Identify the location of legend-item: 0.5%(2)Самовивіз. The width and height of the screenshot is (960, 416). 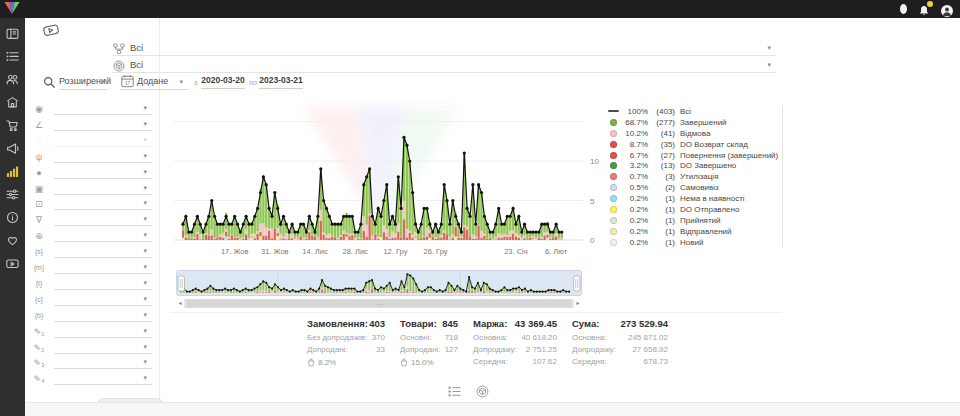
(694, 188).